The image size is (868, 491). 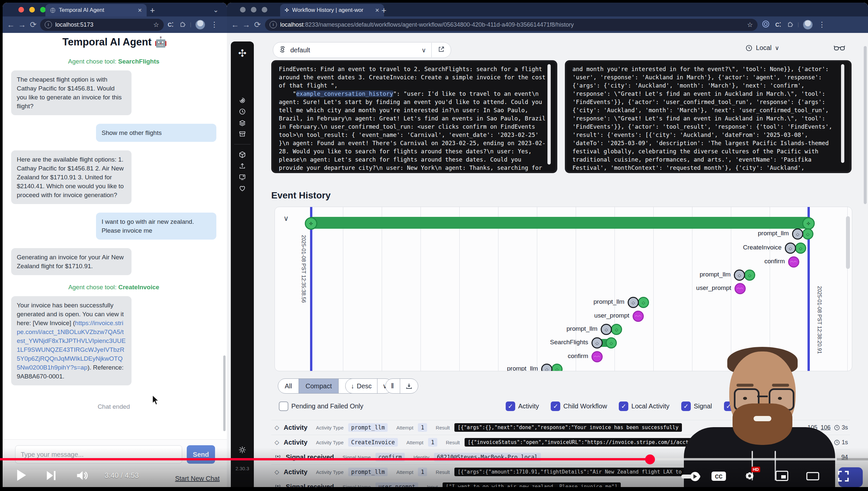 What do you see at coordinates (434, 459) in the screenshot?
I see `video-progress-bar` at bounding box center [434, 459].